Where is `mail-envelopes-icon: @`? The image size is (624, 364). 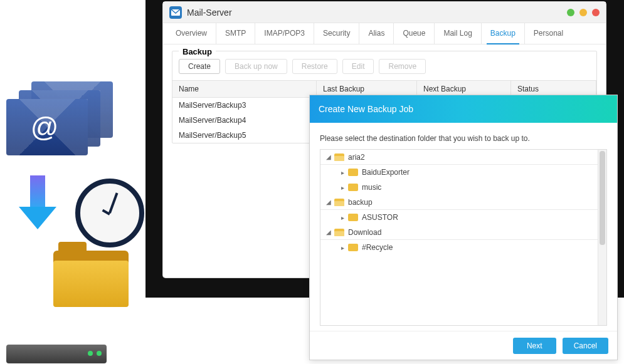
mail-envelopes-icon: @ is located at coordinates (66, 119).